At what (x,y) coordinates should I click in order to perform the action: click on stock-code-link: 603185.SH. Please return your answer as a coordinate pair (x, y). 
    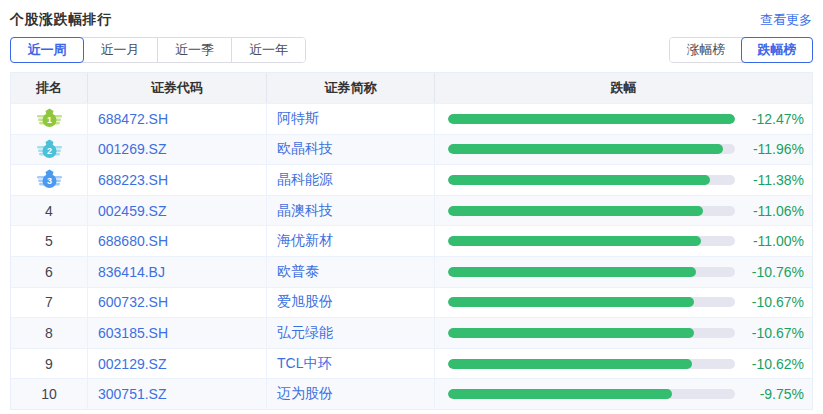
    Looking at the image, I should click on (178, 333).